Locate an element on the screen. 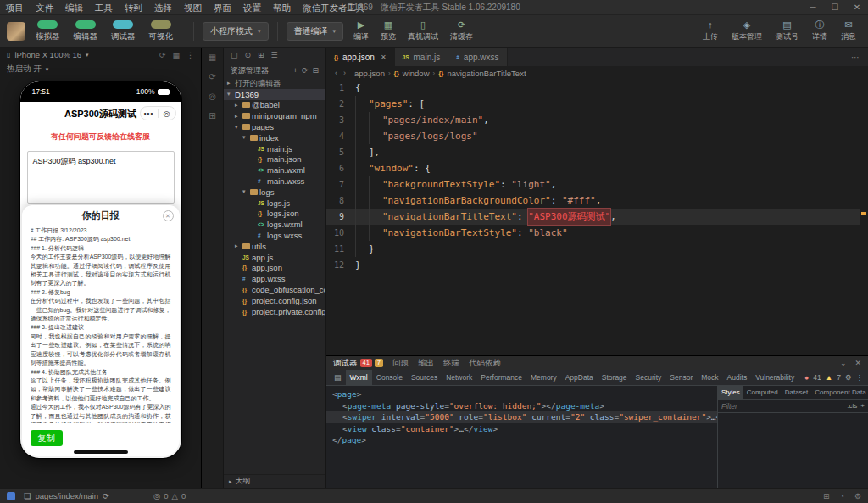 The width and height of the screenshot is (868, 503). styles-tab-dataset: Dataset is located at coordinates (797, 392).